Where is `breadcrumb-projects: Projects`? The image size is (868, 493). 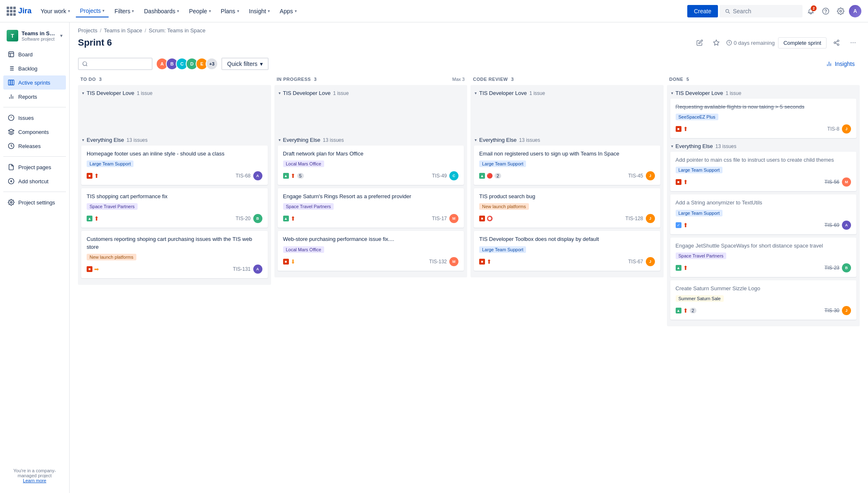 breadcrumb-projects: Projects is located at coordinates (88, 31).